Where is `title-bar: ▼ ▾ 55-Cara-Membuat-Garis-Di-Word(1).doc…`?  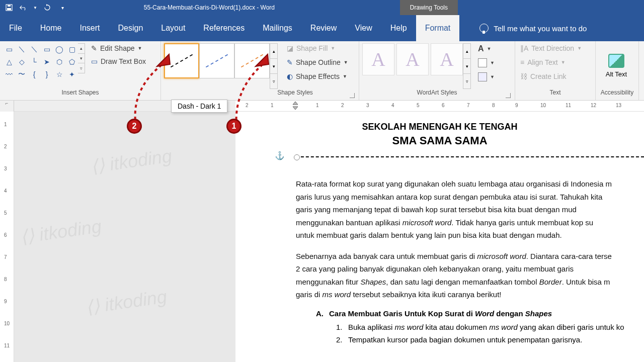 title-bar: ▼ ▾ 55-Cara-Membuat-Garis-Di-Word(1).doc… is located at coordinates (322, 8).